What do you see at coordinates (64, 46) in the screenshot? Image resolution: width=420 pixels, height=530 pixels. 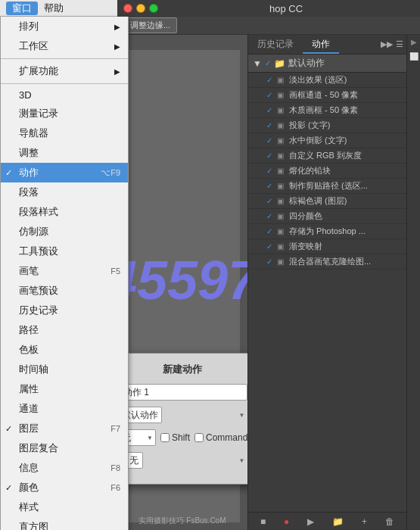 I see `menu-item-工作区: 工作区▶` at bounding box center [64, 46].